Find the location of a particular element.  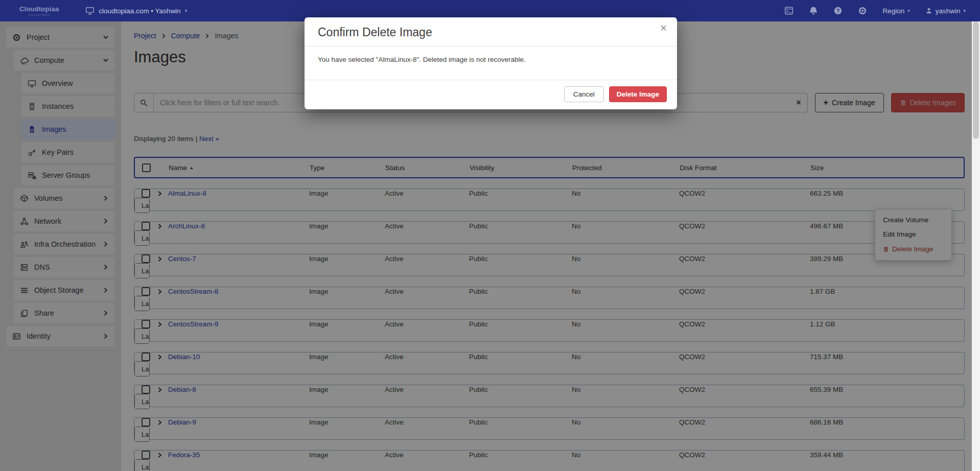

gear-icon is located at coordinates (862, 11).